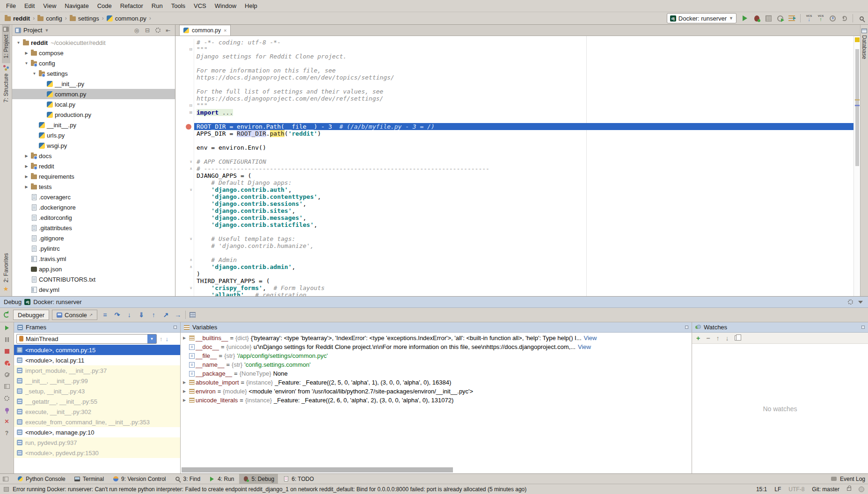 Image resolution: width=868 pixels, height=494 pixels. Describe the element at coordinates (178, 315) in the screenshot. I see `evaluate-arrow-icon: →` at that location.